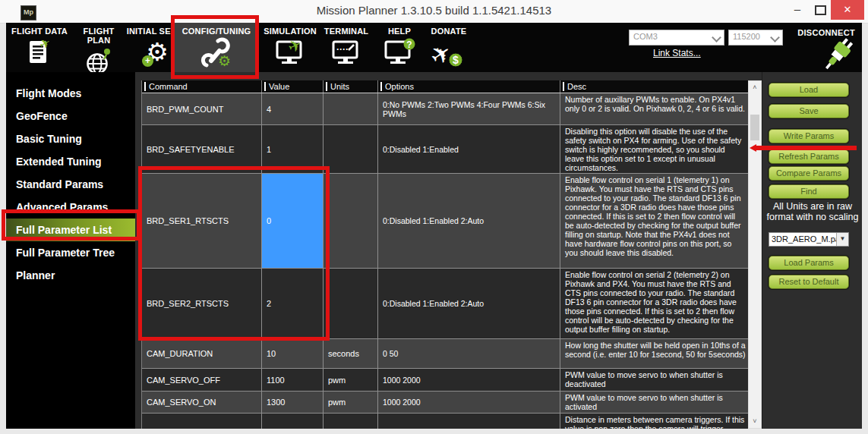  Describe the element at coordinates (813, 212) in the screenshot. I see `raw-units-note: All Units are in raw format with no scal…` at that location.